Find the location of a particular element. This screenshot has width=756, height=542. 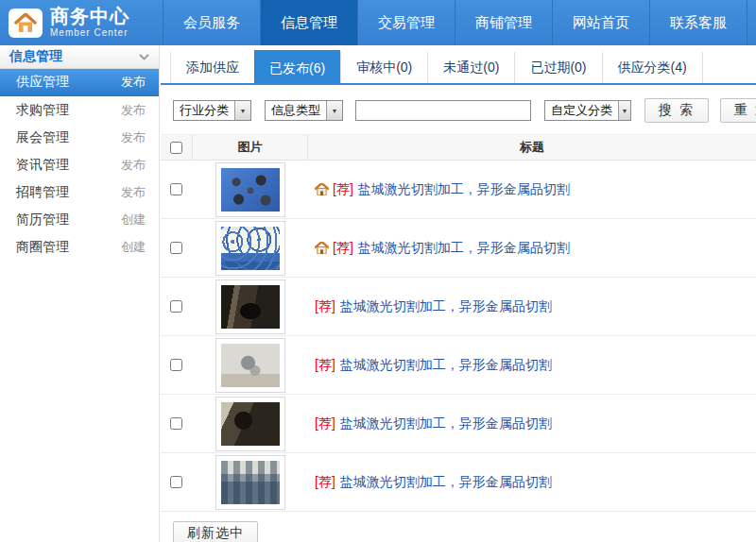

tab-not-passed: 未通过(0) is located at coordinates (471, 68).